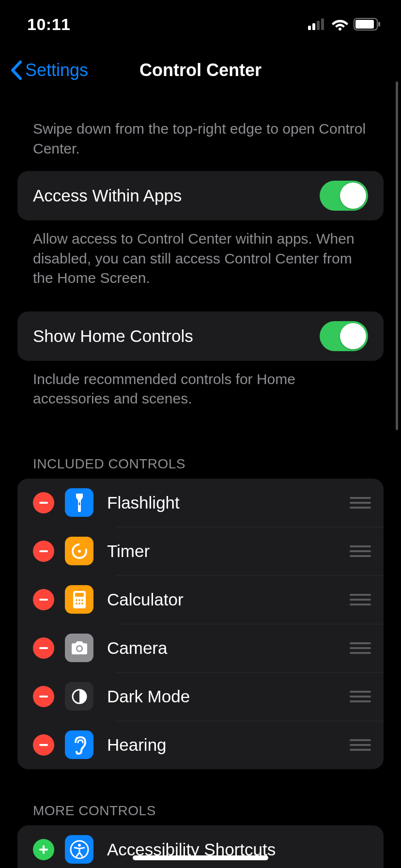 The width and height of the screenshot is (401, 868). I want to click on control-row-hearing: Hearing, so click(200, 745).